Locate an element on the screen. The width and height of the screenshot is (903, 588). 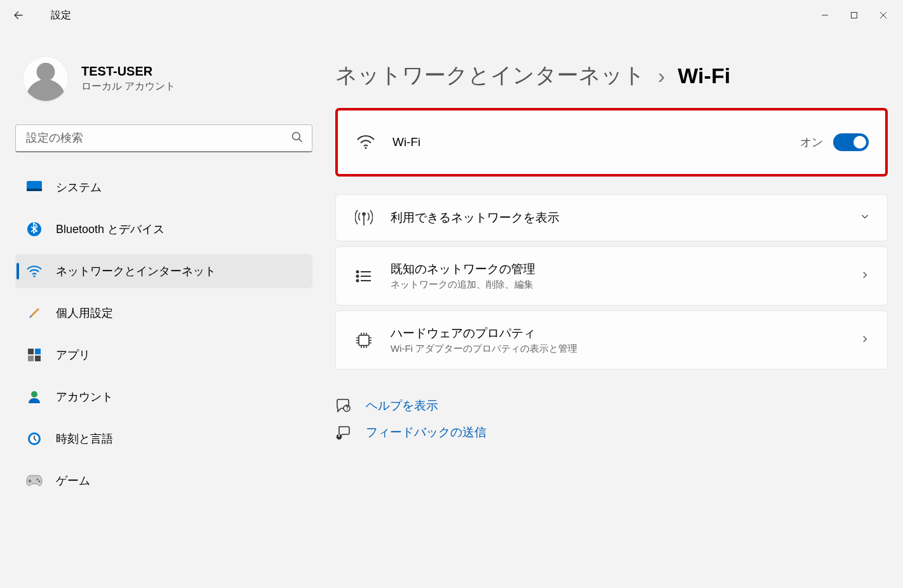
antenna-icon is located at coordinates (364, 218).